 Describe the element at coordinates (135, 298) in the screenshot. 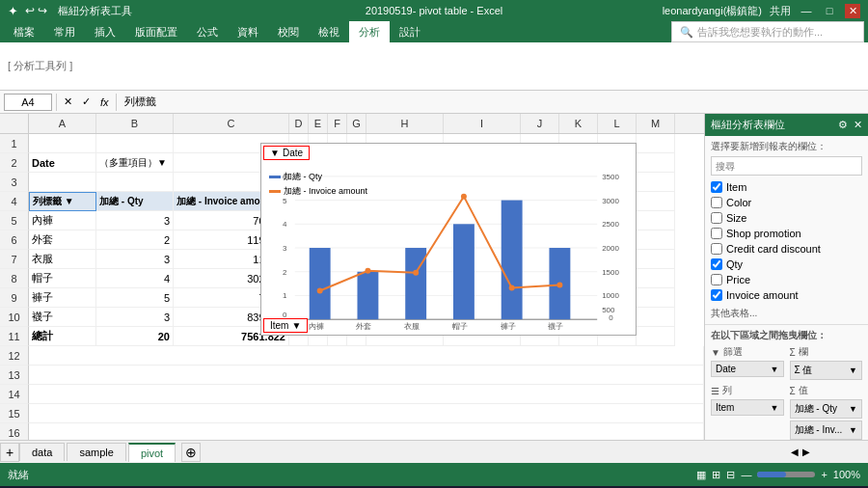

I see `cell-B9: 5` at that location.